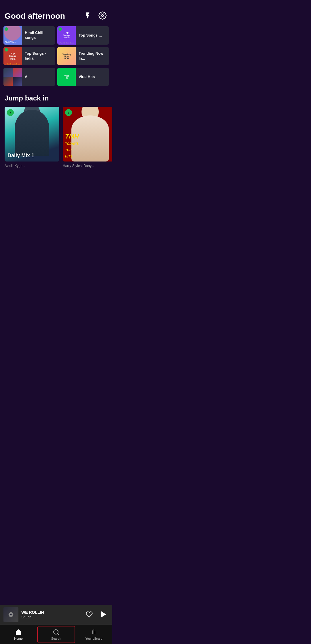  What do you see at coordinates (67, 35) in the screenshot?
I see `grid-thumb-top-songs-global: TopSongsGlobal ↗ Weekly Music Charts` at bounding box center [67, 35].